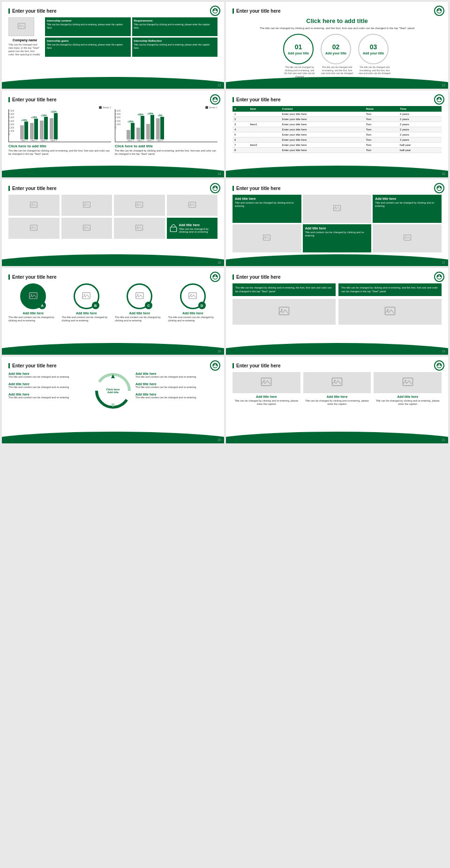  What do you see at coordinates (337, 135) in the screenshot?
I see `table-row: 5Enter your title hereTom2 years` at bounding box center [337, 135].